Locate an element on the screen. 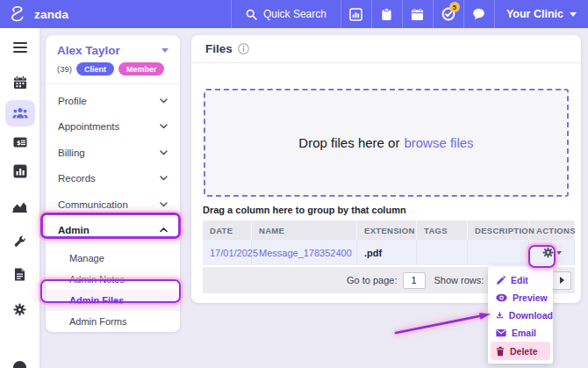  menu-item-edit: Edit is located at coordinates (520, 280).